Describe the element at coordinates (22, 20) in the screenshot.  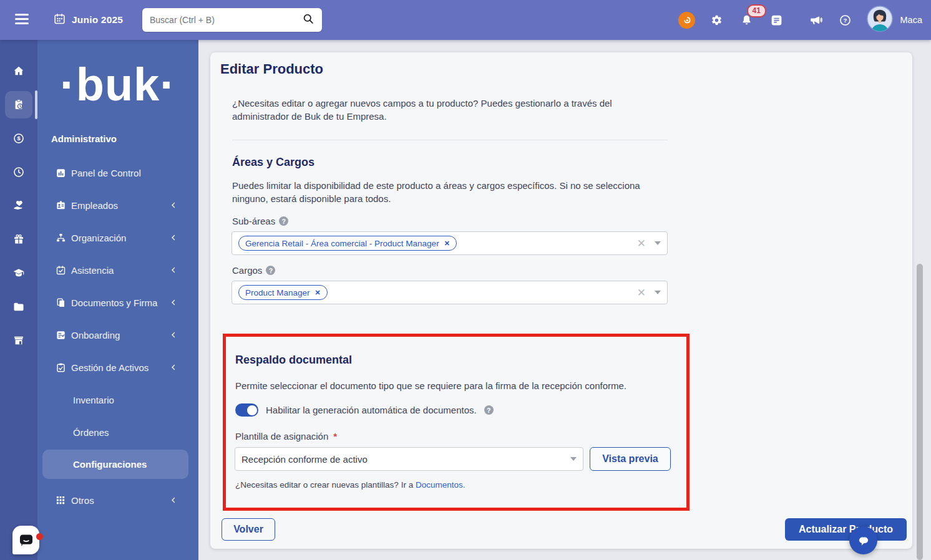
I see `hamburger-menu-icon` at that location.